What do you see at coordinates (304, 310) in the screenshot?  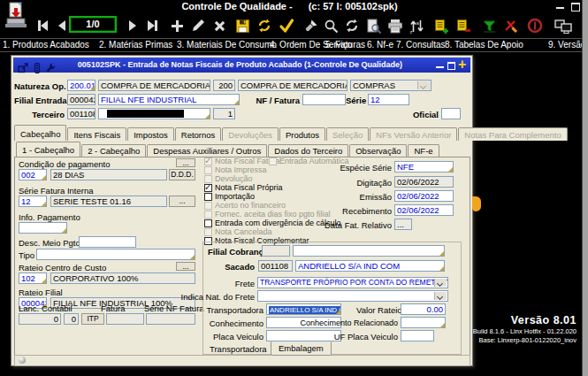 I see `transportadora-field: ANDRIELLO S/A IND COM` at bounding box center [304, 310].